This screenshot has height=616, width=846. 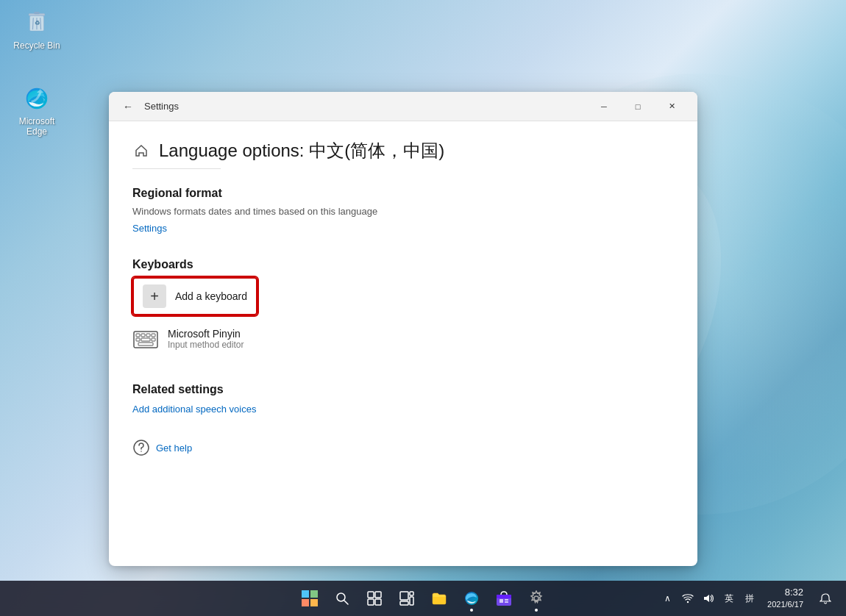 What do you see at coordinates (37, 23) in the screenshot?
I see `recycle-bin-icon: ♻` at bounding box center [37, 23].